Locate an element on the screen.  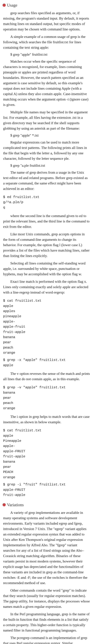
cat-block-l3: apples is located at coordinates (47, 311).